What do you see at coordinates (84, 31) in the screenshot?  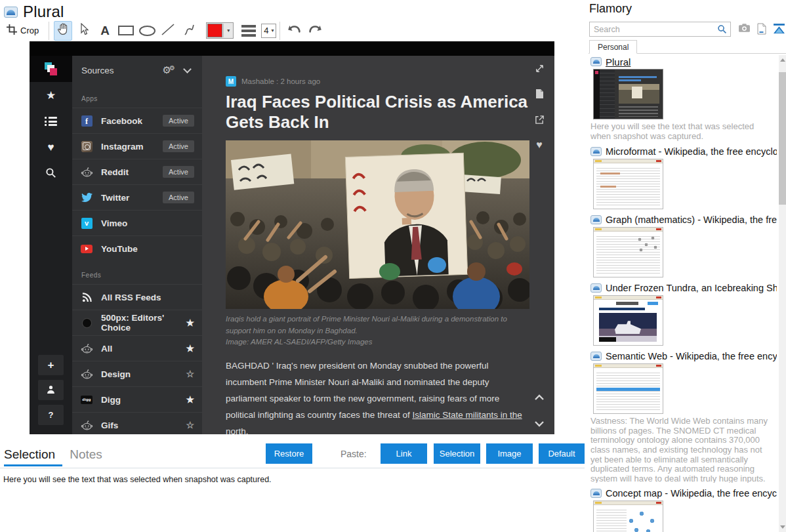 I see `select-tool-button` at bounding box center [84, 31].